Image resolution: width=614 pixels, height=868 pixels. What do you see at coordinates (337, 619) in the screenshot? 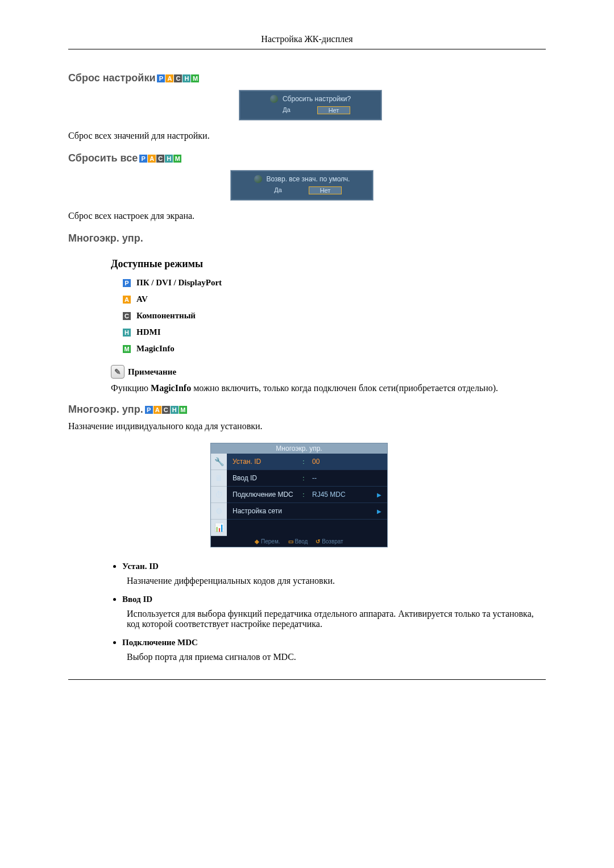
I see `detail-desc: Используется для выбора функций передатч…` at bounding box center [337, 619].